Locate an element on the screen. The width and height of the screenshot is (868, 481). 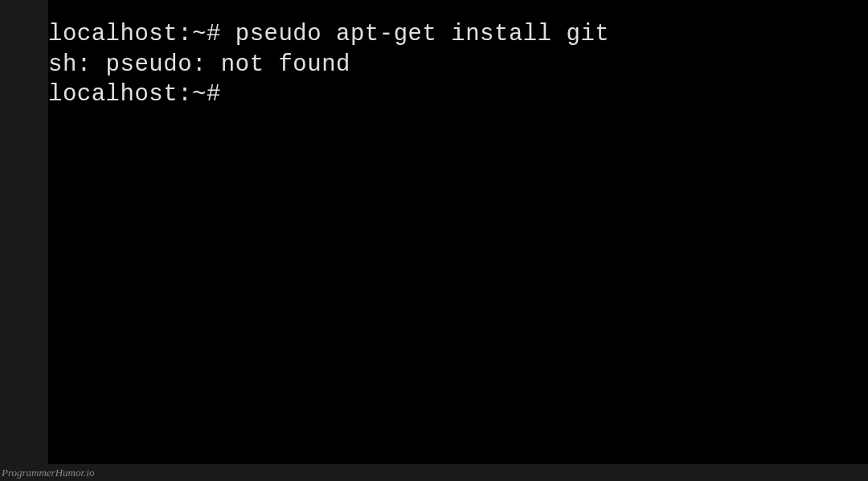
terminal-line-output: sh: pseudo: not found is located at coordinates (458, 65).